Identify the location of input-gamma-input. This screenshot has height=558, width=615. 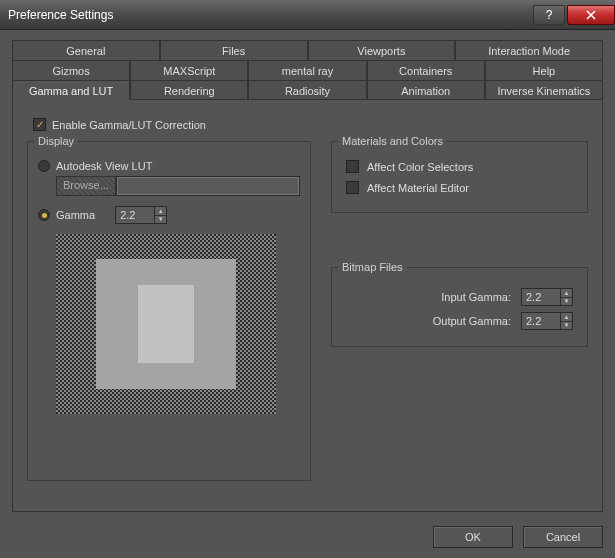
(541, 297).